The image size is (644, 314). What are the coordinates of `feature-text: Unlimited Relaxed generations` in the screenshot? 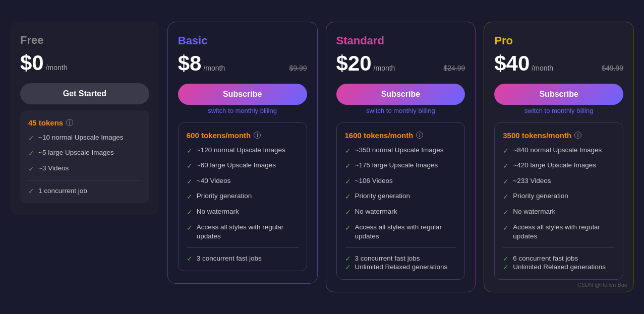 It's located at (401, 267).